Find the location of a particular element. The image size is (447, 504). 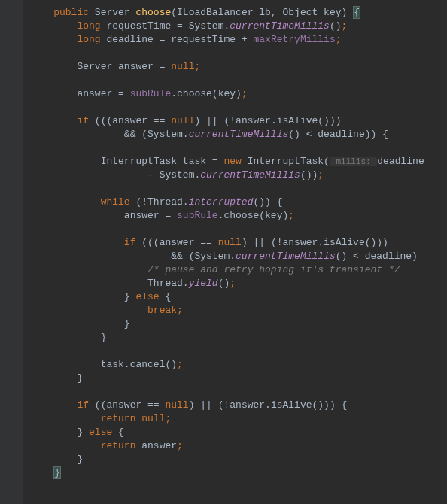

token-kw: else is located at coordinates (104, 432).